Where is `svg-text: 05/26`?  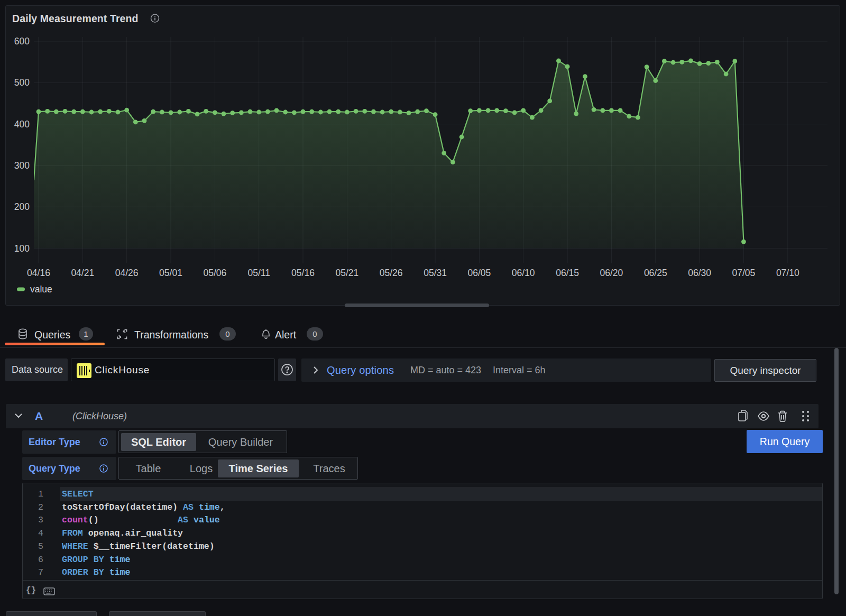 svg-text: 05/26 is located at coordinates (391, 273).